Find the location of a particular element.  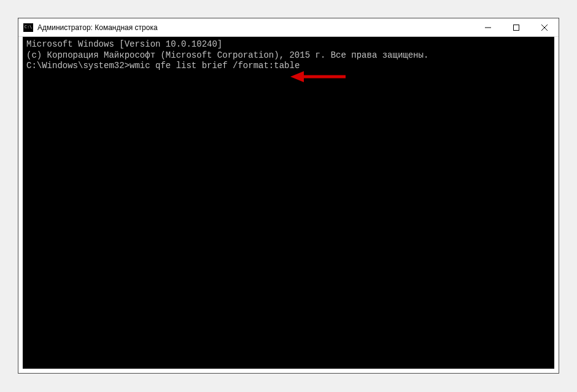

maximize-icon is located at coordinates (516, 28).